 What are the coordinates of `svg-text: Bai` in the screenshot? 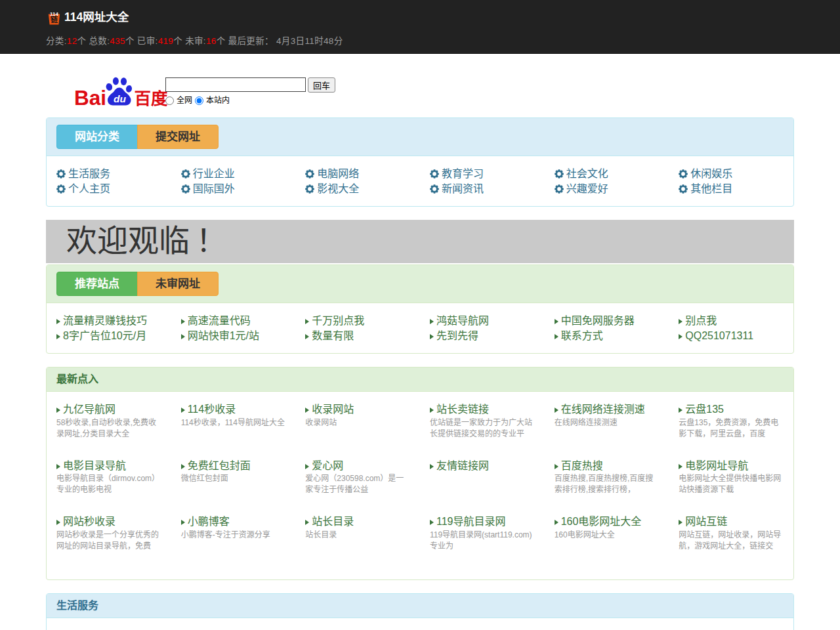 It's located at (91, 97).